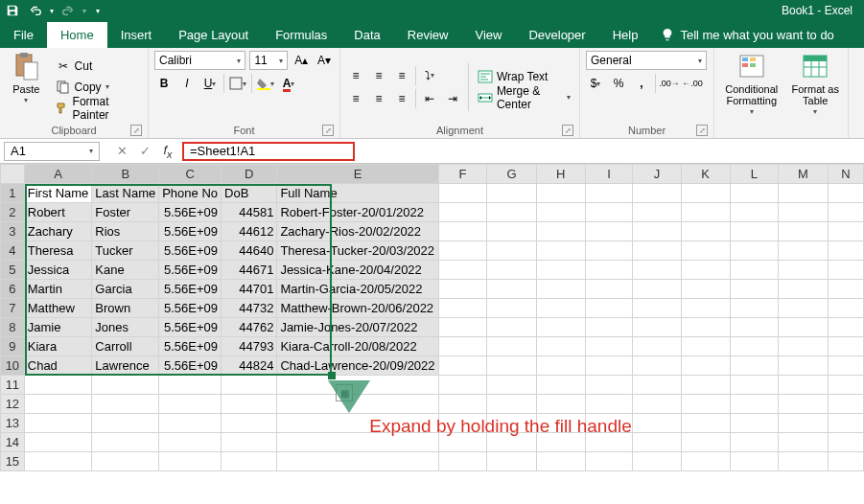  I want to click on format-painter-button: Format Painter, so click(98, 108).